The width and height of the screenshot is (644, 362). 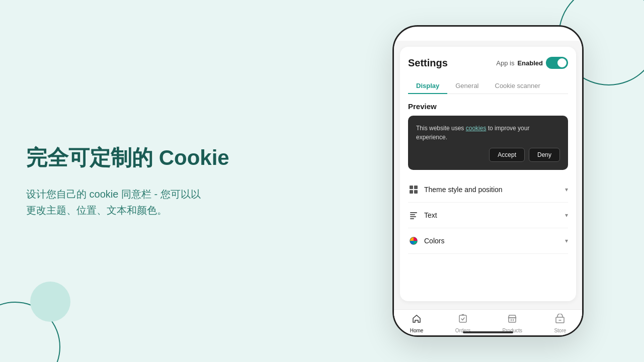 I want to click on orders-icon, so click(x=463, y=320).